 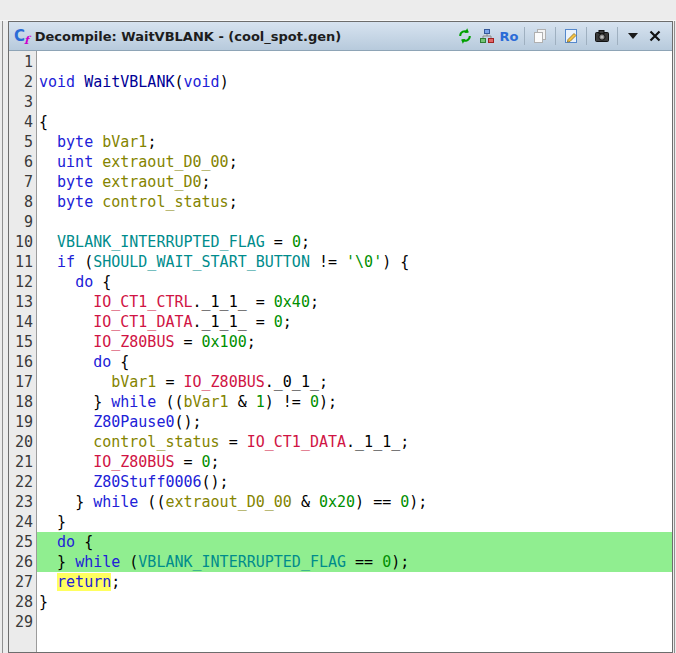 I want to click on code-line: 1, so click(x=340, y=62).